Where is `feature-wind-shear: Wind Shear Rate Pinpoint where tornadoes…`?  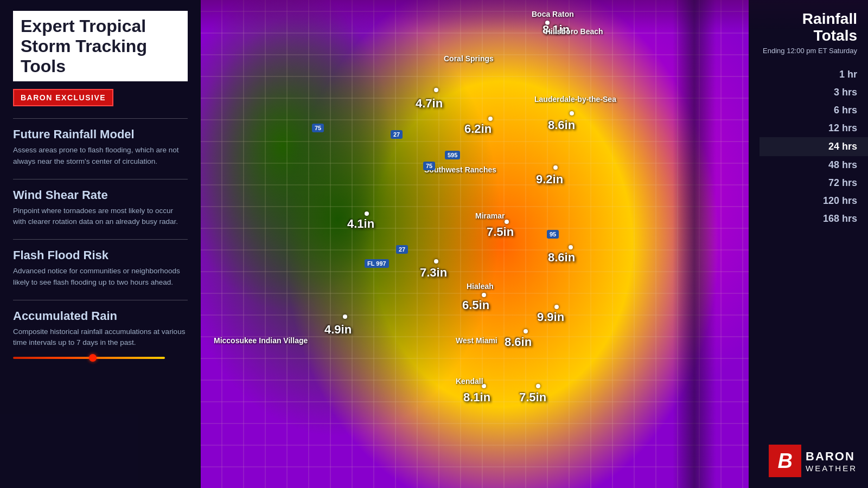 feature-wind-shear: Wind Shear Rate Pinpoint where tornadoes… is located at coordinates (100, 203).